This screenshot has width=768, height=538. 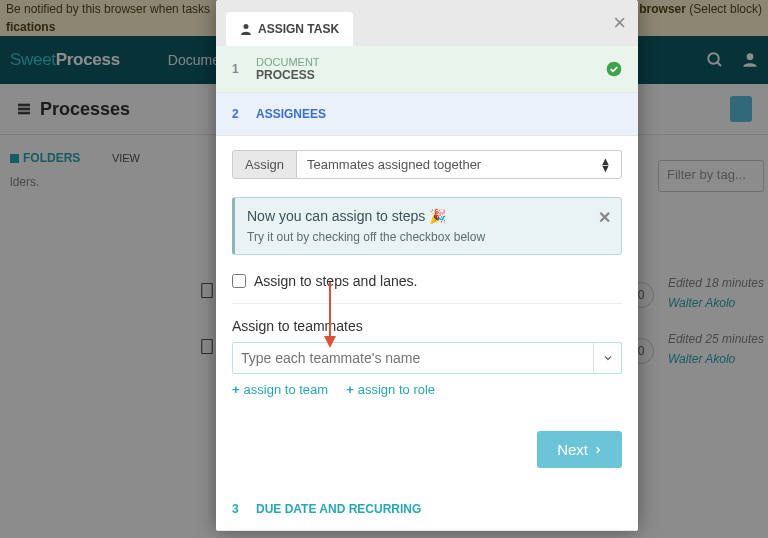 I want to click on assign-to-teammates-label: Assign to teammates, so click(x=427, y=326).